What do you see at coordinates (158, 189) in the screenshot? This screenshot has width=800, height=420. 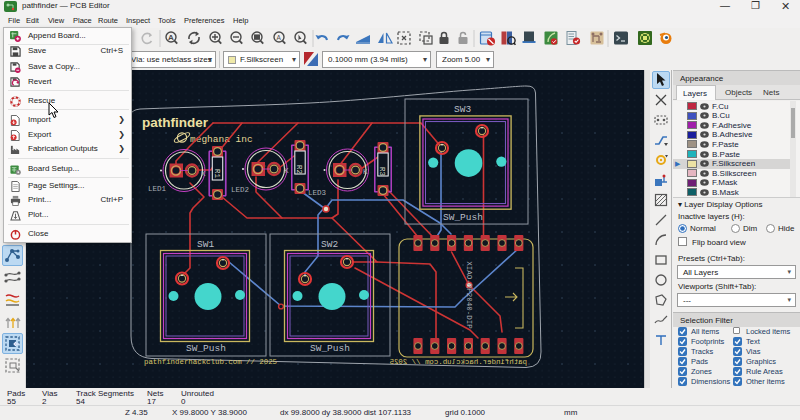 I see `svg-text: LED1` at bounding box center [158, 189].